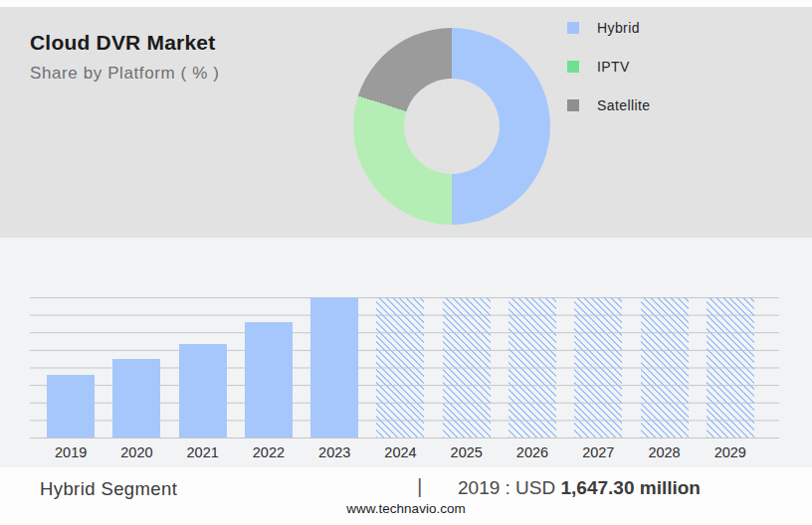 This screenshot has width=812, height=525. I want to click on bar-2028, so click(665, 368).